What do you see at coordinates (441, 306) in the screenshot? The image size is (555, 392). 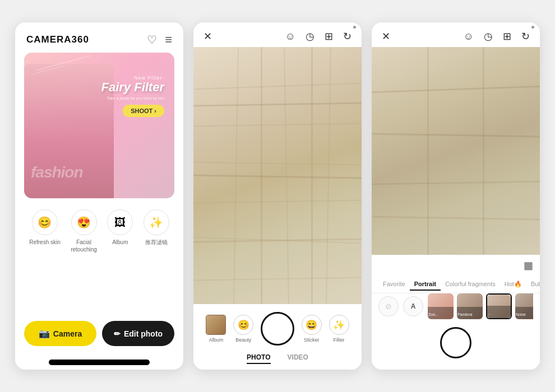 I see `filter-thumb-1: Zoe...` at bounding box center [441, 306].